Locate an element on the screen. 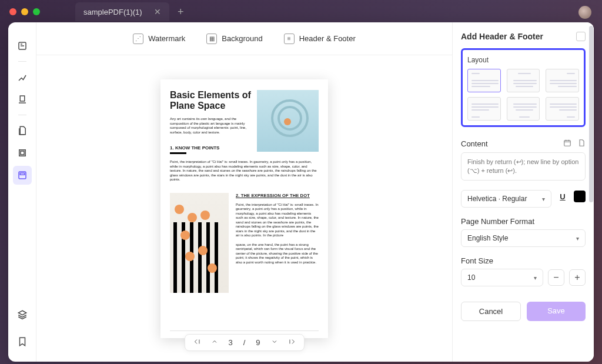  sidebar is located at coordinates (22, 192).